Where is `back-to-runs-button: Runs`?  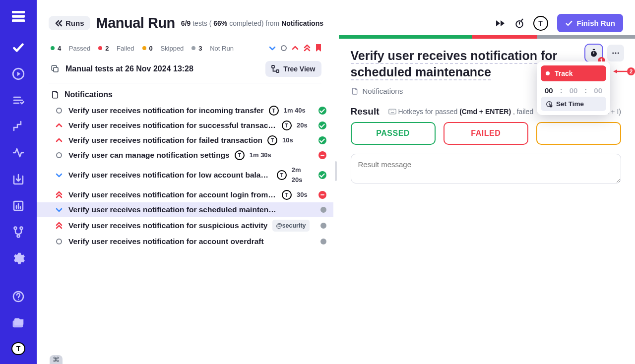 back-to-runs-button: Runs is located at coordinates (69, 23).